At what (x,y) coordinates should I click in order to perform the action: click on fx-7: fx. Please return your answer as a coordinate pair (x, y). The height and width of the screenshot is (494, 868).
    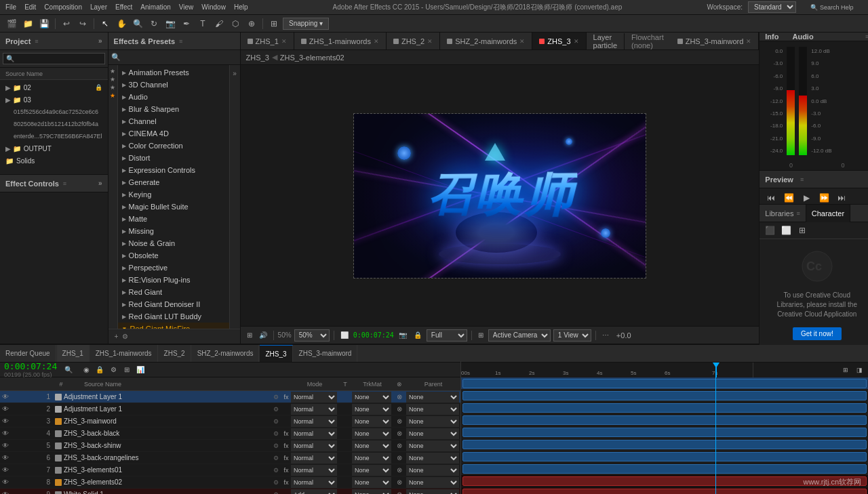
    Looking at the image, I should click on (286, 470).